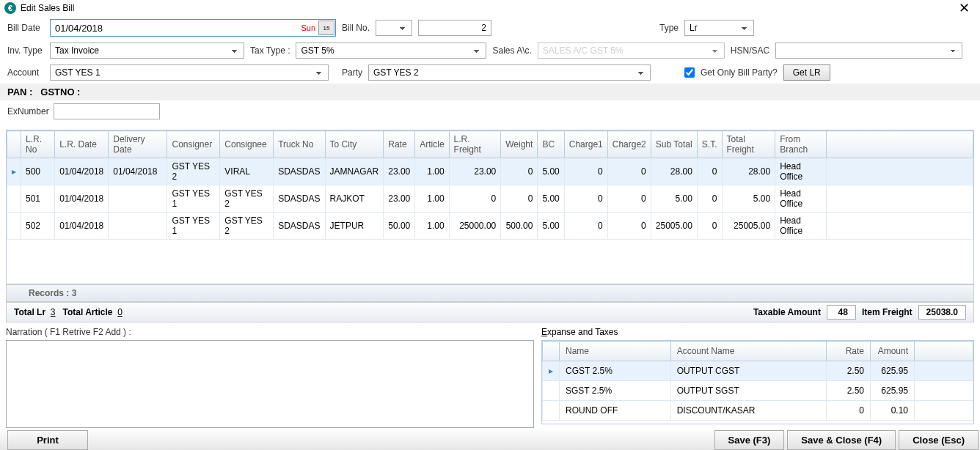  What do you see at coordinates (758, 371) in the screenshot?
I see `expanse-row: ▸CGST 2.5%OUTPUT CGST2.50625.95` at bounding box center [758, 371].